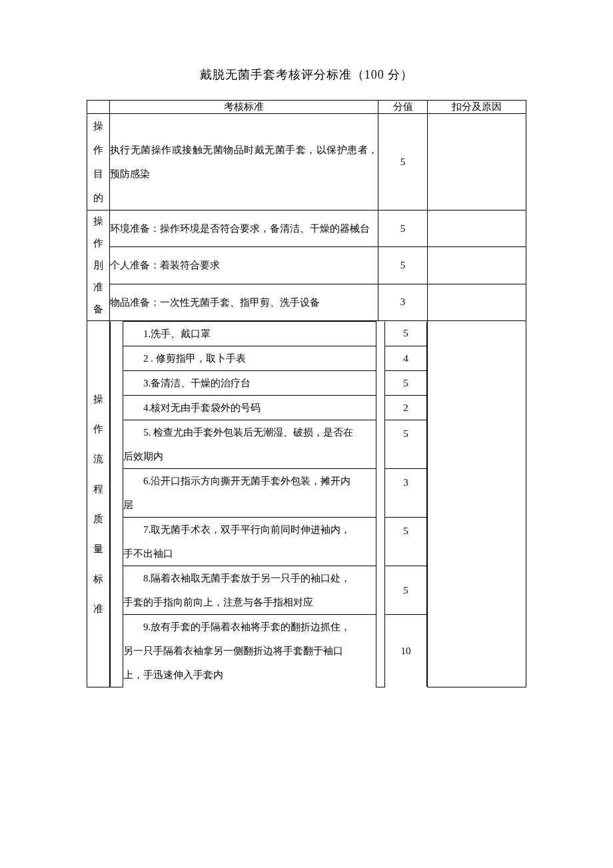  What do you see at coordinates (244, 229) in the screenshot?
I see `cell-prep-env-text: 环境准备：操作环境是否符合要求，备清洁、干燥的器械台` at bounding box center [244, 229].